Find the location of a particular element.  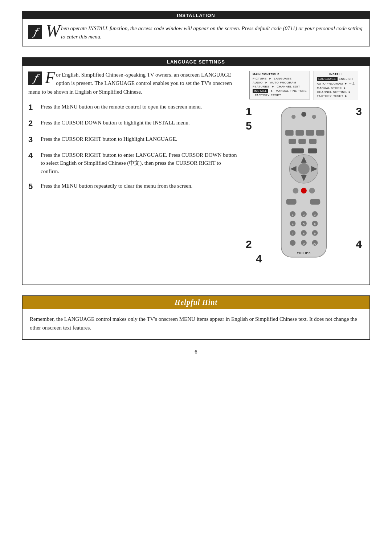

step-4-num: 4 is located at coordinates (33, 156).